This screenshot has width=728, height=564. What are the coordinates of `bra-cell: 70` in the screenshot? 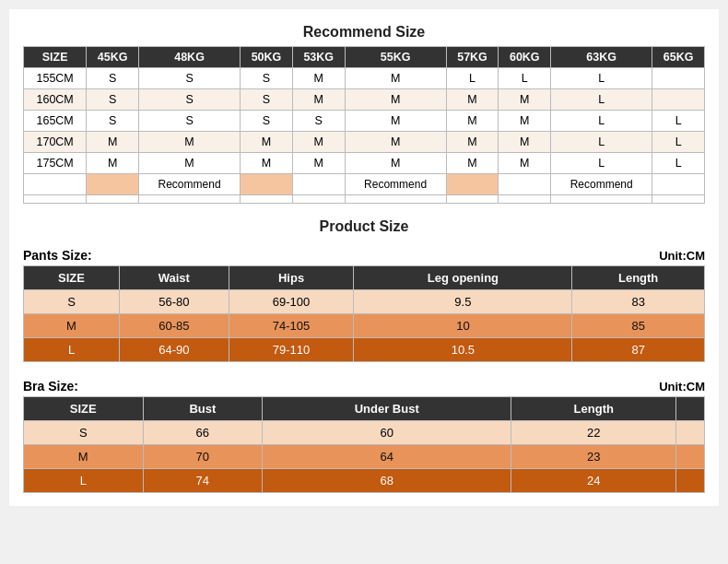 It's located at (203, 457).